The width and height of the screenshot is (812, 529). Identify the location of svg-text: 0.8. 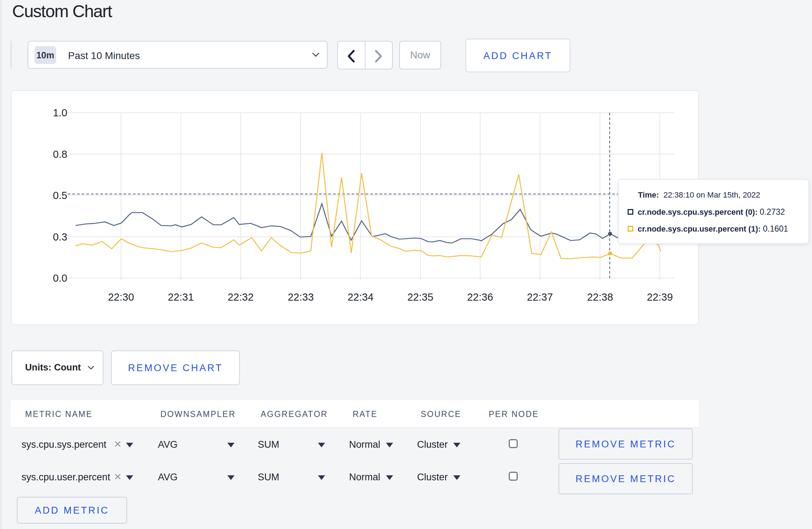
(60, 154).